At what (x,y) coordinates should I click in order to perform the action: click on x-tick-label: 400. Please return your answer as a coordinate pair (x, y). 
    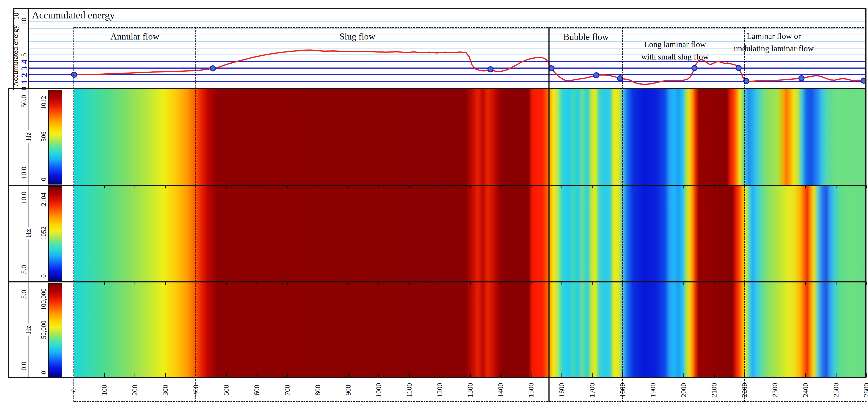
    Looking at the image, I should click on (196, 390).